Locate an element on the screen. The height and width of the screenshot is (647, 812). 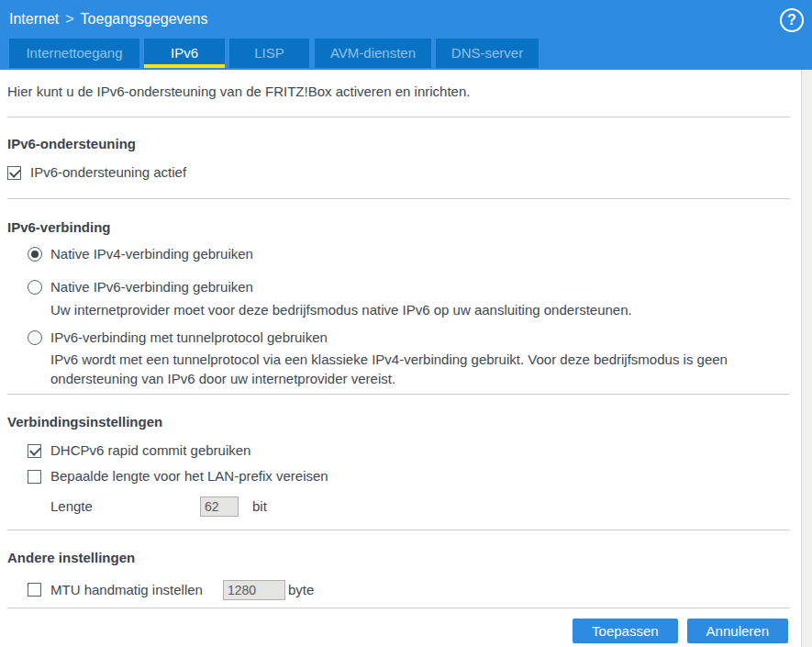
intro-text: Hier kunt u de IPv6-ondersteuning van de… is located at coordinates (398, 92).